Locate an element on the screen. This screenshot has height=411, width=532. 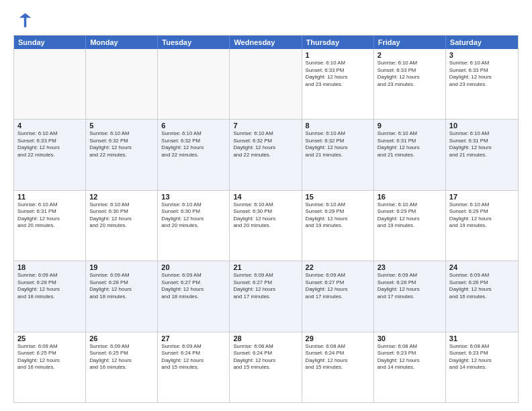
calendar-cell-4-2: 19Sunrise: 6:09 AM Sunset: 6:28 PM Dayli… is located at coordinates (122, 296).